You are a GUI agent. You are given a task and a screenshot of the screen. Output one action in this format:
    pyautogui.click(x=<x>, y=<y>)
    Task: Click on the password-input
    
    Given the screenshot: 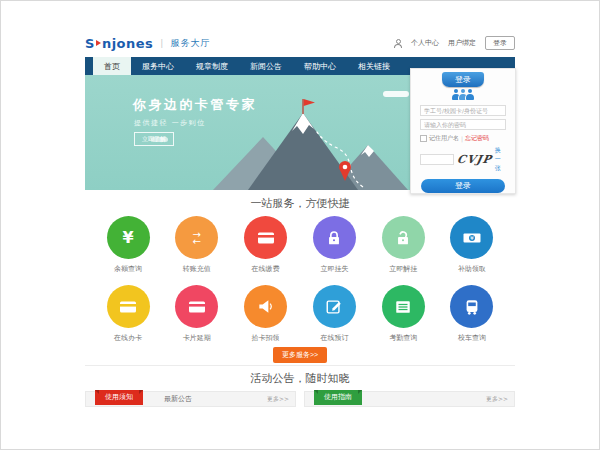 What is the action you would take?
    pyautogui.click(x=463, y=124)
    